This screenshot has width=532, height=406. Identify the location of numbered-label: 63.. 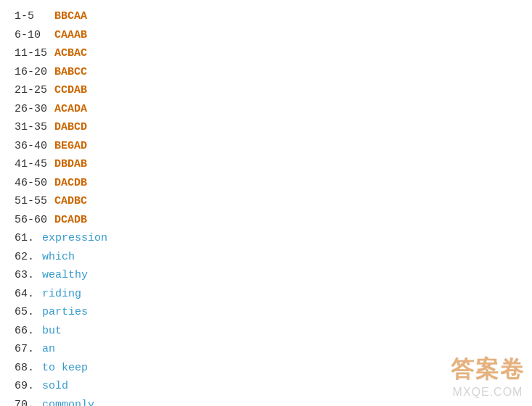
(28, 276).